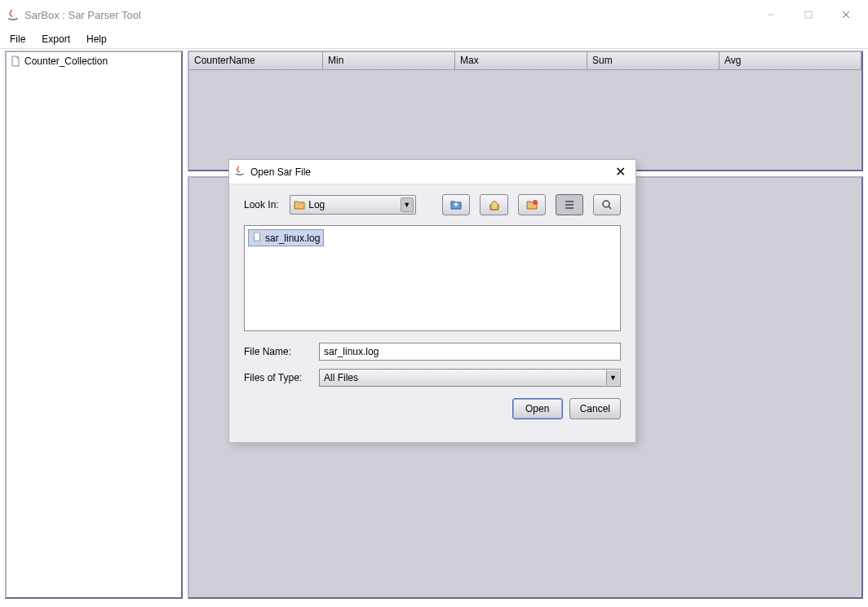 This screenshot has width=868, height=607. What do you see at coordinates (317, 205) in the screenshot?
I see `look-in-value: Log` at bounding box center [317, 205].